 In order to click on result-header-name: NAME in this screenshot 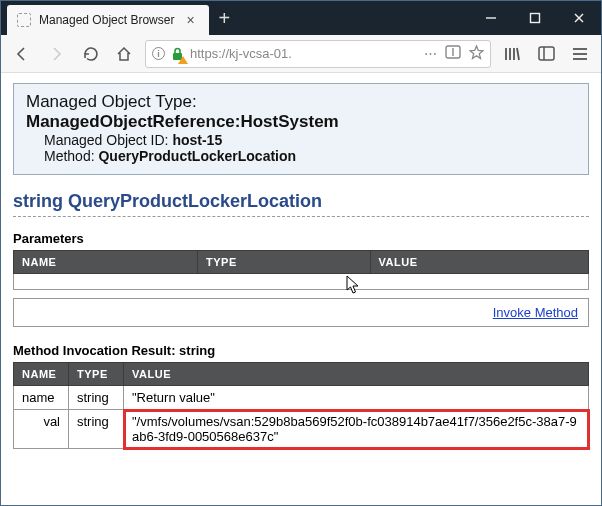, I will do `click(42, 374)`.